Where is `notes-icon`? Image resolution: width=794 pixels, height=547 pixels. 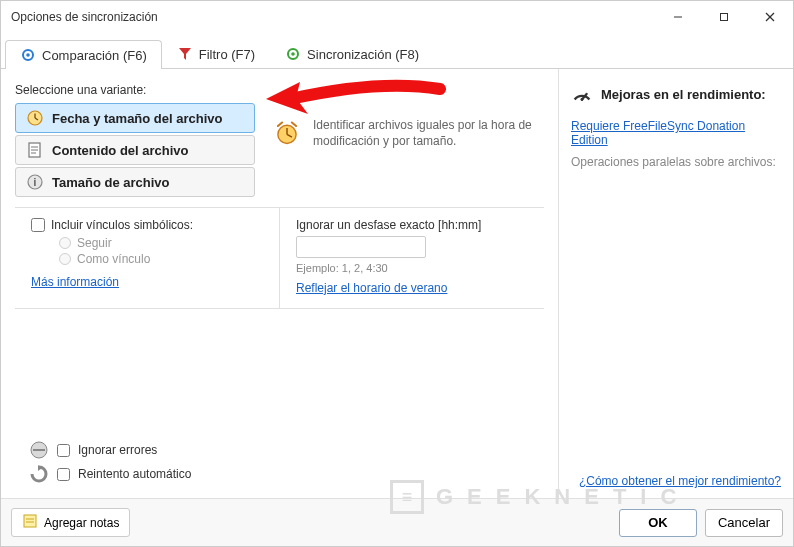
notes-icon is located at coordinates (30, 522).